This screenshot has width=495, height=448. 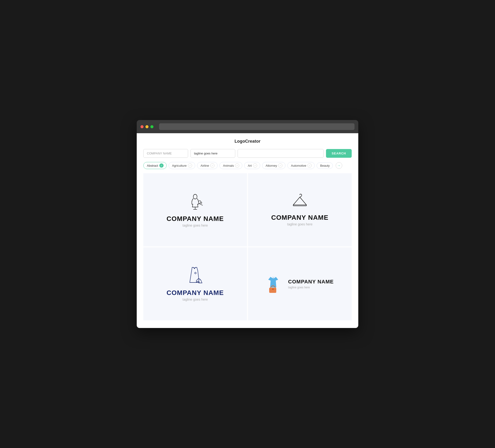 I want to click on logo-card-4: COMPANY NAME tagline goes here, so click(x=300, y=284).